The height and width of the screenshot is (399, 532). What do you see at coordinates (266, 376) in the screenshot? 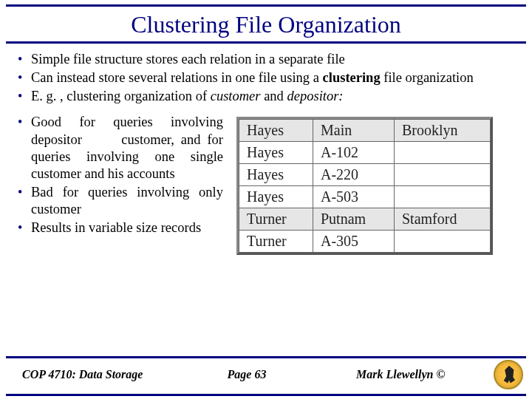
I see `footer-row: COP 4710: Data Storage Page 63 Mark Llew…` at bounding box center [266, 376].